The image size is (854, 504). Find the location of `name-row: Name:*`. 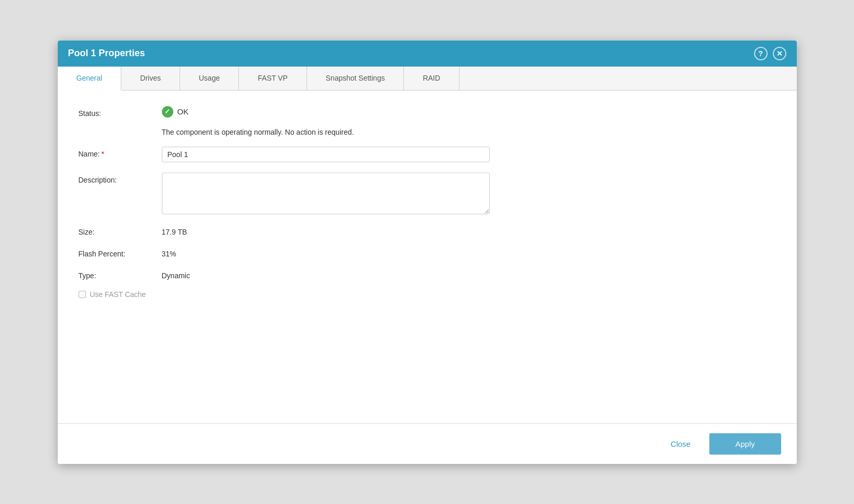

name-row: Name:* is located at coordinates (427, 154).